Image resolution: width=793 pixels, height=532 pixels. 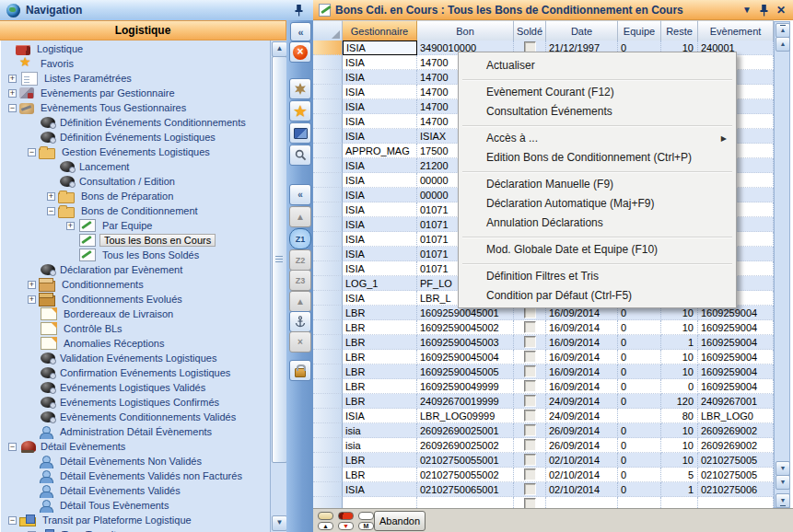 I want to click on screen-button, so click(x=300, y=133).